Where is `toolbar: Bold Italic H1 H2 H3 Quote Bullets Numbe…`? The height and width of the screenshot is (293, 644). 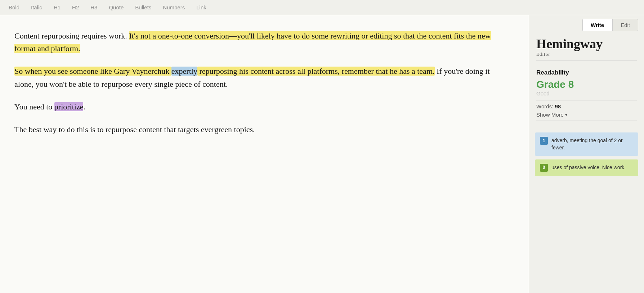 toolbar: Bold Italic H1 H2 H3 Quote Bullets Numbe… is located at coordinates (322, 8).